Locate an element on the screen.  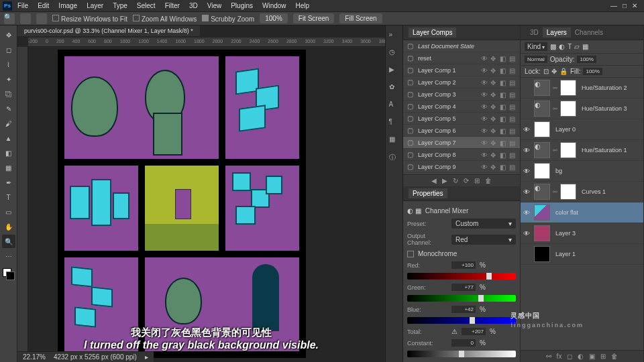
brush-tool: 🖌 is located at coordinates (9, 123).